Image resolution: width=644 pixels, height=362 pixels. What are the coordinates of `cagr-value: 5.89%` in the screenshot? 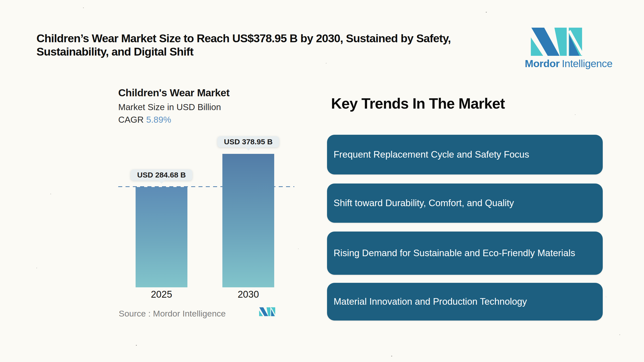 It's located at (158, 120).